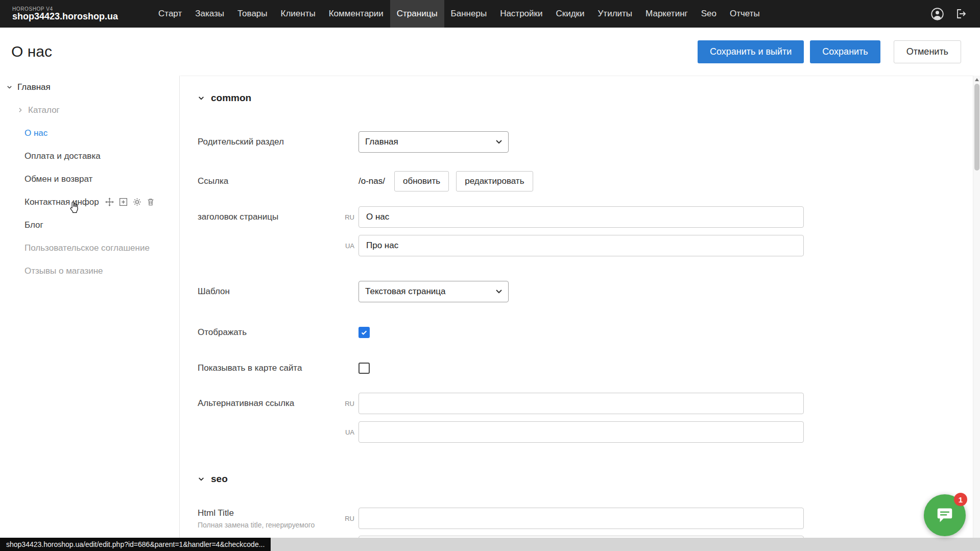 Image resolution: width=980 pixels, height=551 pixels. What do you see at coordinates (745, 14) in the screenshot?
I see `nav-item-reports: Отчеты` at bounding box center [745, 14].